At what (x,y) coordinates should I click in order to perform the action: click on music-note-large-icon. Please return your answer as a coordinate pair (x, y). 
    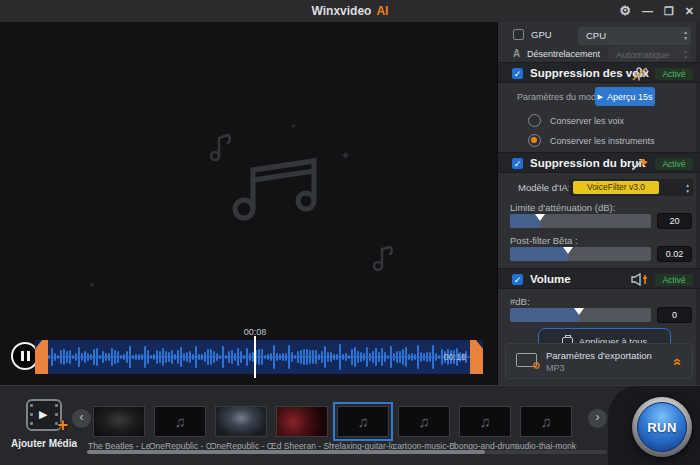
    Looking at the image, I should click on (277, 186).